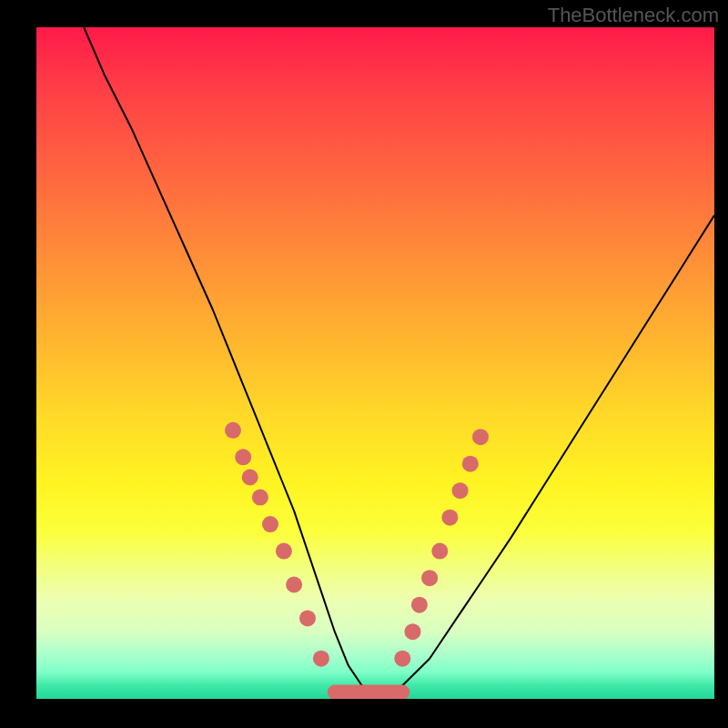  What do you see at coordinates (633, 15) in the screenshot?
I see `watermark-text: TheBottleneck.com` at bounding box center [633, 15].